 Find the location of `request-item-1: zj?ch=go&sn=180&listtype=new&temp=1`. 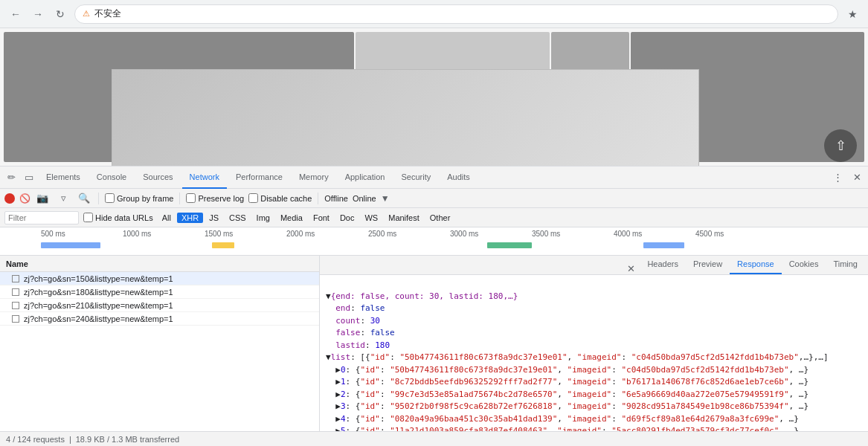

request-item-1: zj?ch=go&sn=180&listtype=new&temp=1 is located at coordinates (159, 292).